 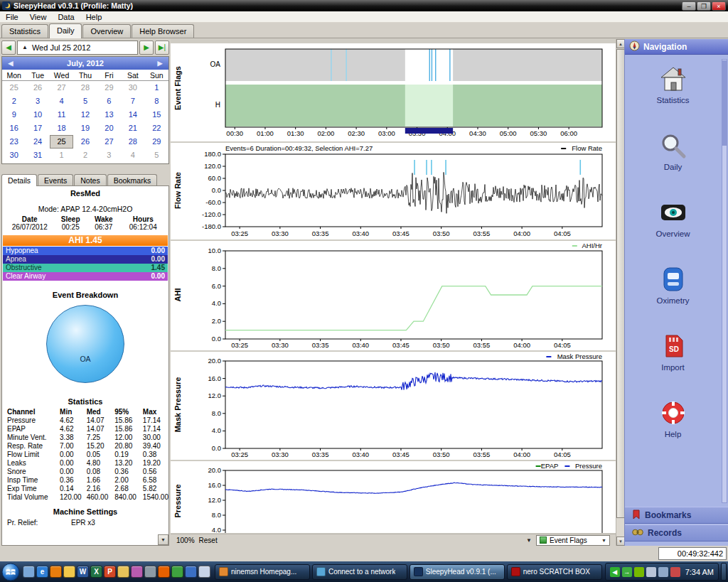 What do you see at coordinates (393, 497) in the screenshot?
I see `pressure-chart: Pressure20.016.012.08.04.0PressureEPAP` at bounding box center [393, 497].